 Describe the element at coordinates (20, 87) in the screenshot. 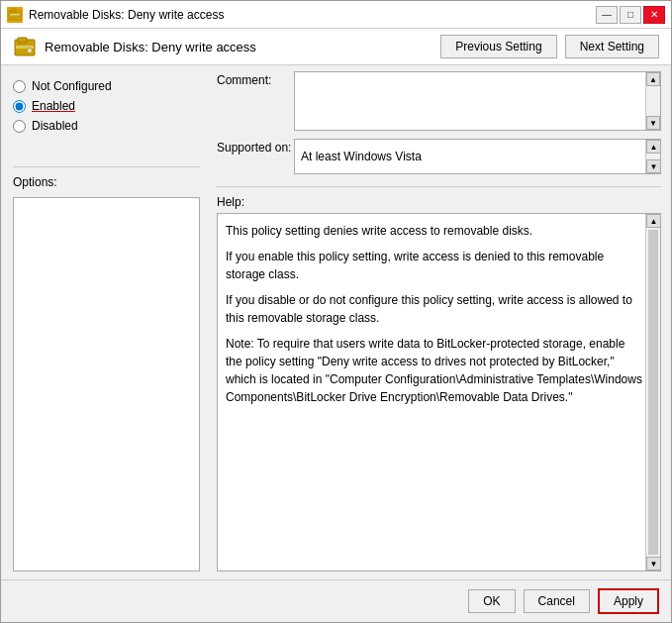

I see `radio-not-configured-input` at that location.